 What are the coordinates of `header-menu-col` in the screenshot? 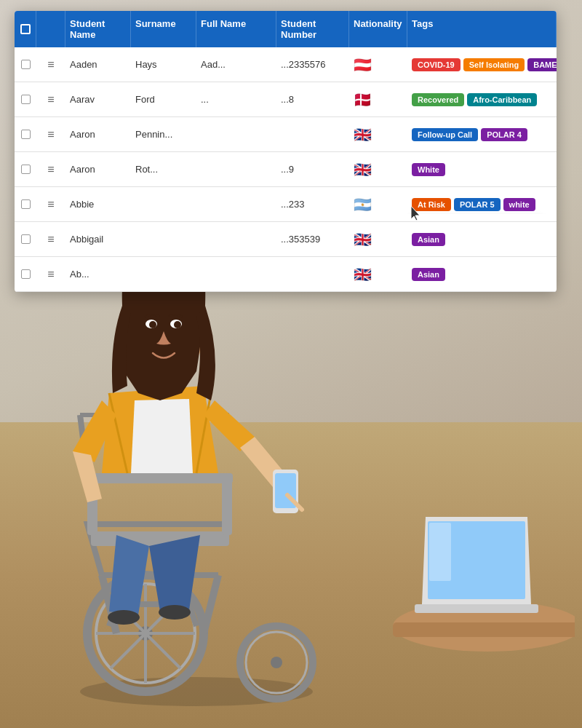 It's located at (51, 29).